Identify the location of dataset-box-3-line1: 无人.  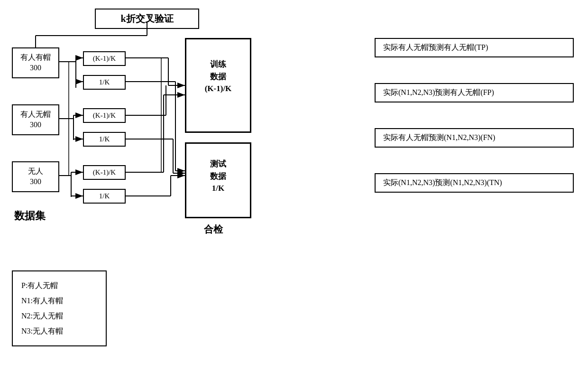
(36, 171).